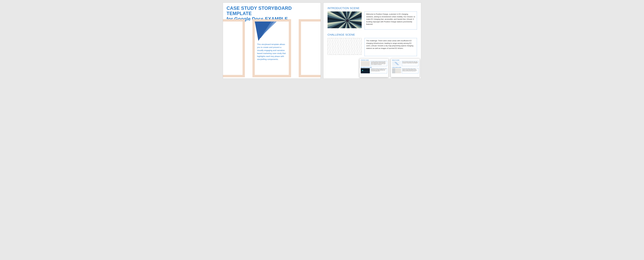 The image size is (644, 260). I want to click on thumbnail-page-4: RESULTS SCENE Results: We experienced a …, so click(405, 68).